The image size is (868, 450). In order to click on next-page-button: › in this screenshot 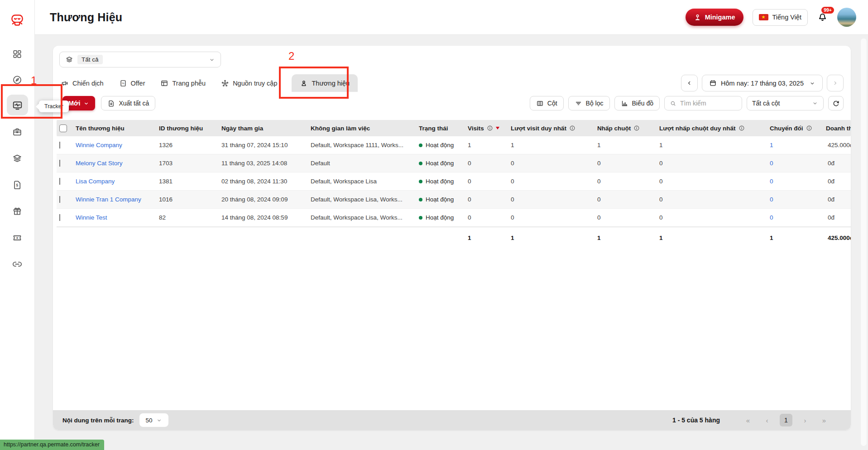, I will do `click(805, 420)`.